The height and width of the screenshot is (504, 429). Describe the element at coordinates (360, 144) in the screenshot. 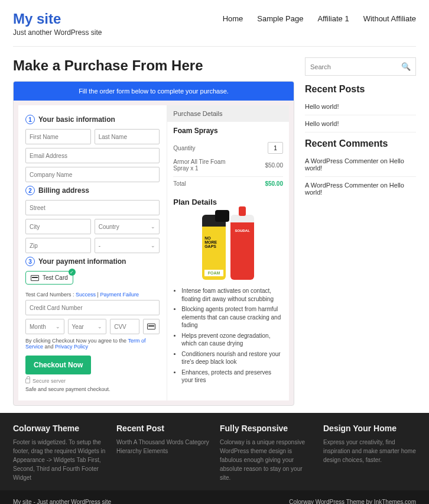

I see `recent-comments-header: Recent Comments` at that location.